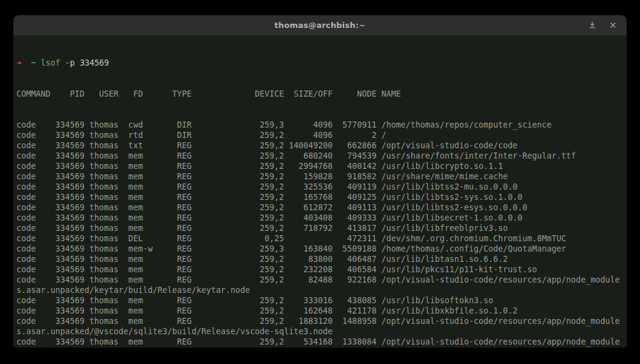  I want to click on lsof-row-line: s.asar.unpacked/@vscode/sqlite3/build/Re…, so click(322, 332).